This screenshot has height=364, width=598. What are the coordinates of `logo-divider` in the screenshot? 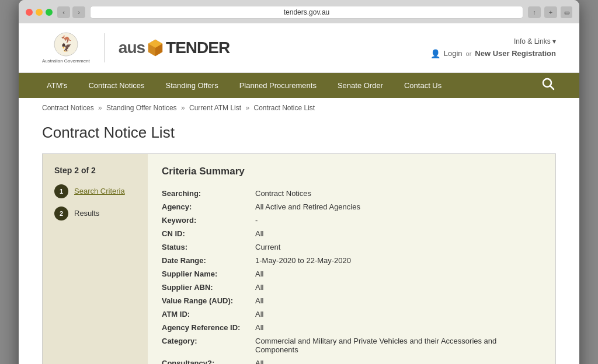 It's located at (104, 48).